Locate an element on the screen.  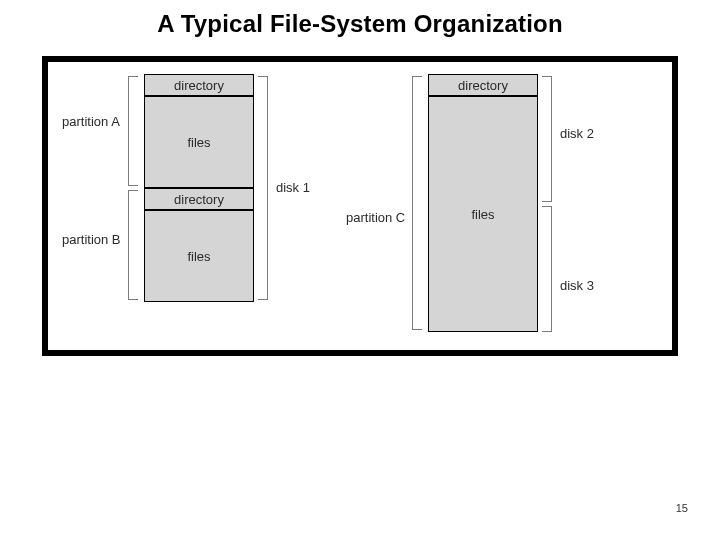
page-number: 15 is located at coordinates (682, 508).